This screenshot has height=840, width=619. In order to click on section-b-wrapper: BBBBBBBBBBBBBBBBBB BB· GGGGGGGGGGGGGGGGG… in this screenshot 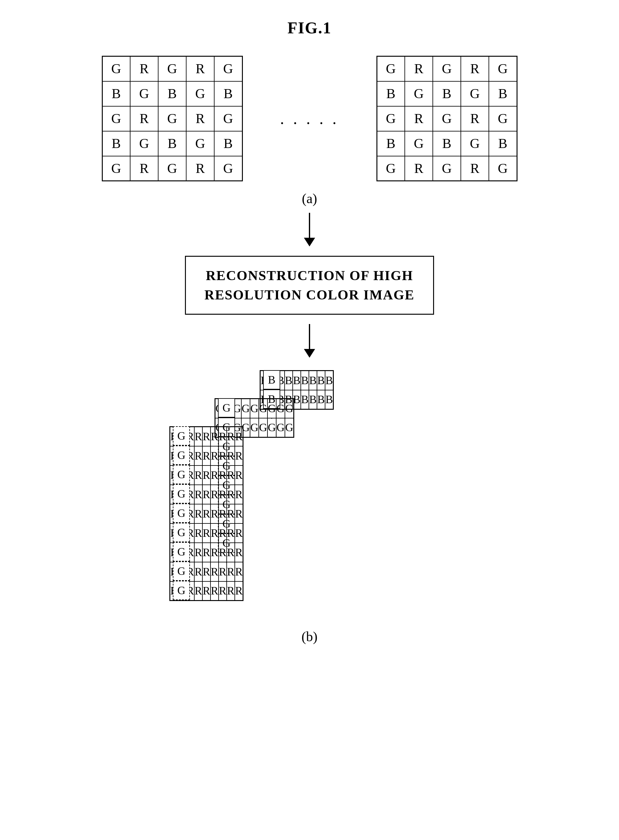, I will do `click(310, 508)`.